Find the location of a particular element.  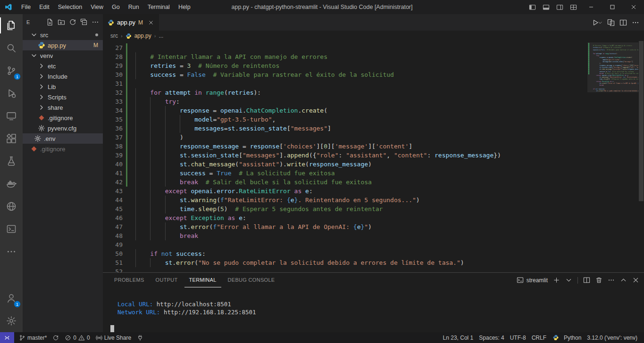

maximize-button is located at coordinates (612, 7).